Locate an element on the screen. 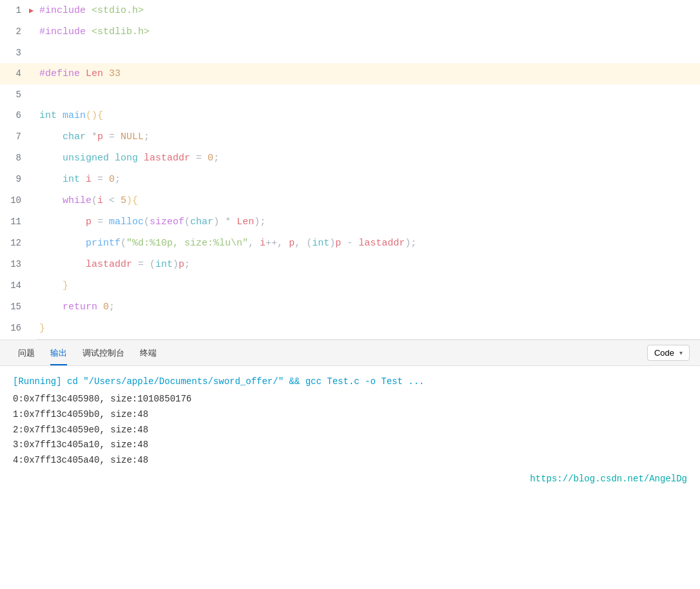  line-number: 4 is located at coordinates (14, 73).